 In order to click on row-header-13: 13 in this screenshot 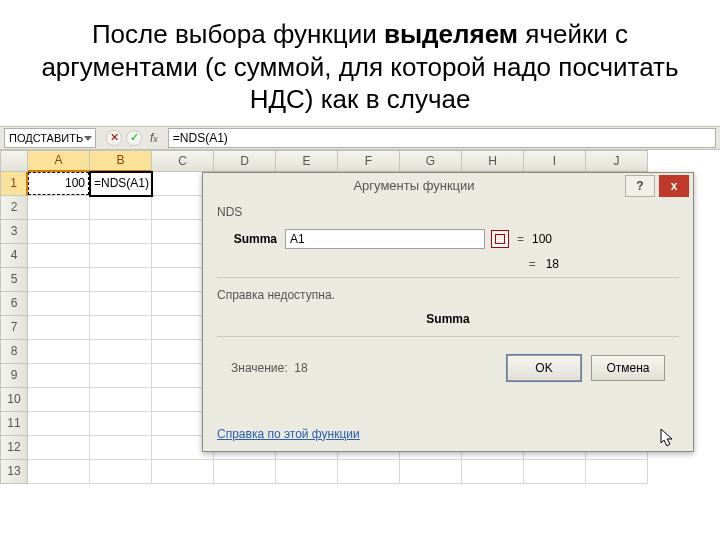, I will do `click(14, 472)`.